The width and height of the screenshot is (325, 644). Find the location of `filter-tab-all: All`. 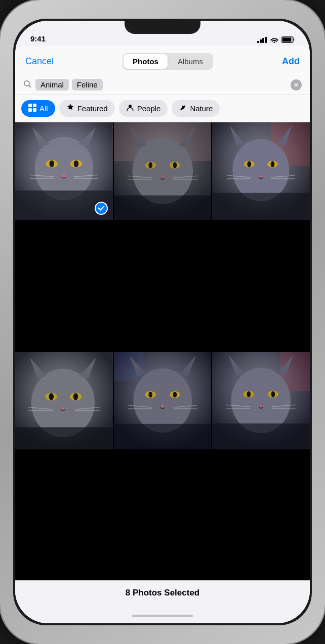

filter-tab-all: All is located at coordinates (38, 108).